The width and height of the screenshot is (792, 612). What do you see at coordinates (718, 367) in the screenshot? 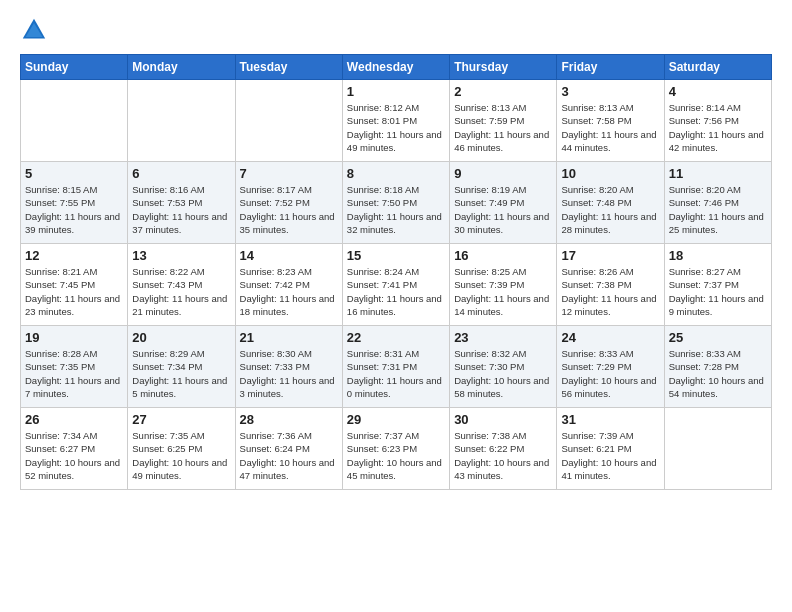
I see `calendar-cell: 25Sunrise: 8:33 AMSunset: 7:28 PMDayligh…` at bounding box center [718, 367].